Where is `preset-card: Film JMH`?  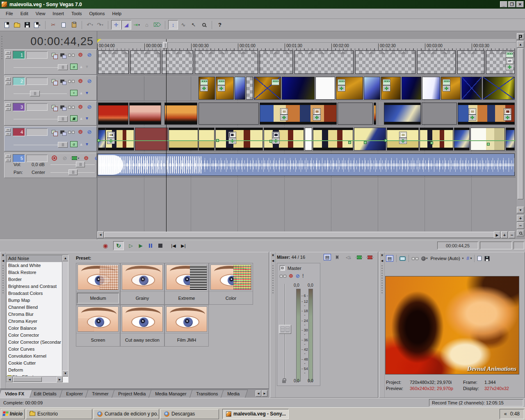 preset-card: Film JMH is located at coordinates (187, 326).